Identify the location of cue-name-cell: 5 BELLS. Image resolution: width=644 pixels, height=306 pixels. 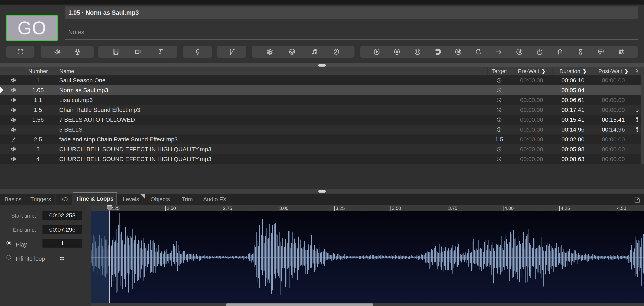
(268, 130).